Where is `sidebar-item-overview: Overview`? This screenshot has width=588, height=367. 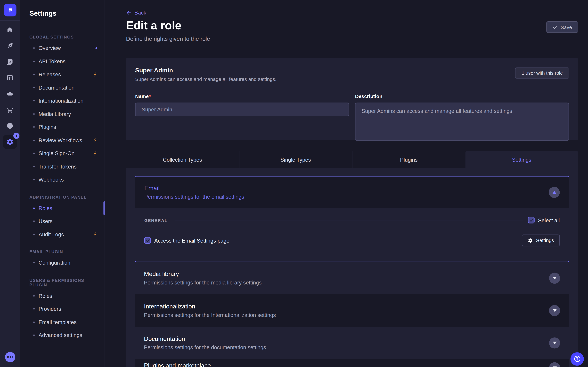 sidebar-item-overview: Overview is located at coordinates (62, 48).